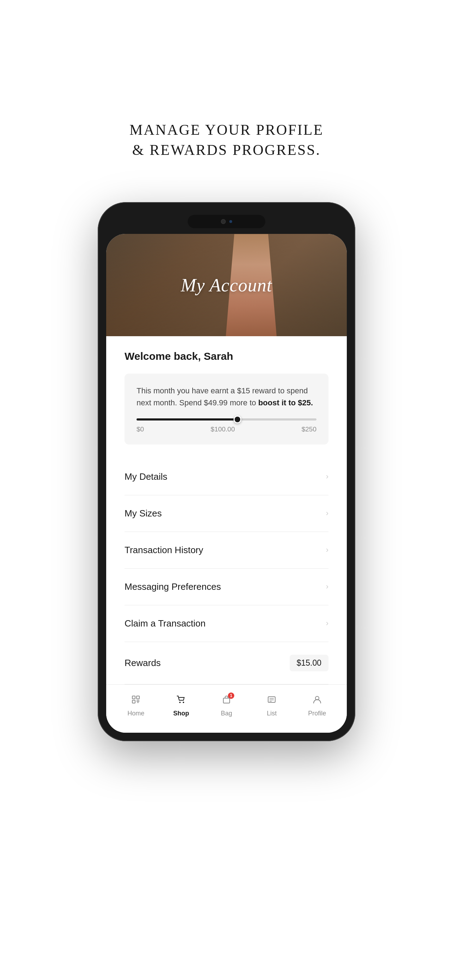 Image resolution: width=453 pixels, height=980 pixels. Describe the element at coordinates (227, 409) in the screenshot. I see `rewards-card: This month you have earnt a $15 reward t…` at that location.